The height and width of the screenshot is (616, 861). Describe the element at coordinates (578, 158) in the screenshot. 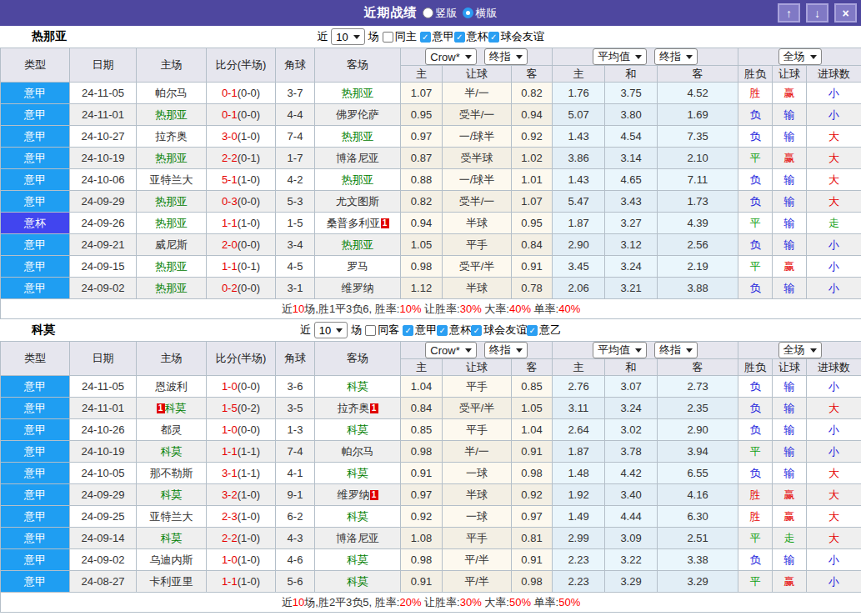

I see `avg-home: 3.86` at that location.